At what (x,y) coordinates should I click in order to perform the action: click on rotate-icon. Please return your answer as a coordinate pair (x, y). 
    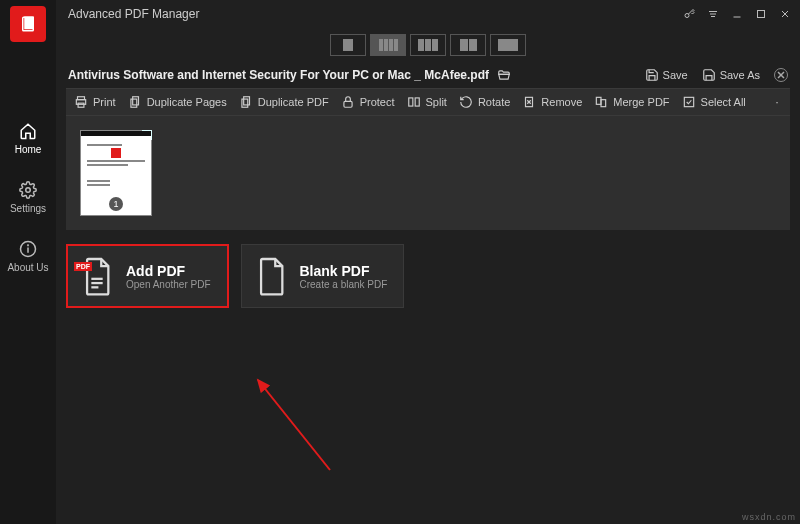
    Looking at the image, I should click on (466, 102).